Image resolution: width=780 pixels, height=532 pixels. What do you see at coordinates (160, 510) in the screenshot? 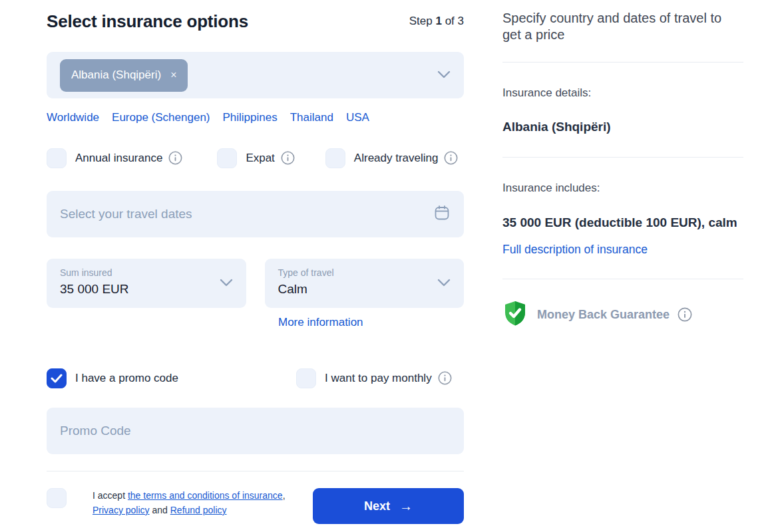
I see `terms-and: and` at bounding box center [160, 510].